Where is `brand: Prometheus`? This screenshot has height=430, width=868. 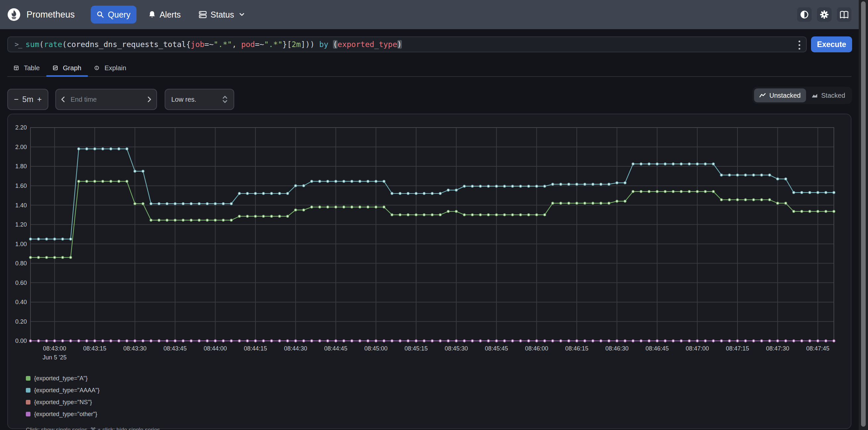
brand: Prometheus is located at coordinates (41, 15).